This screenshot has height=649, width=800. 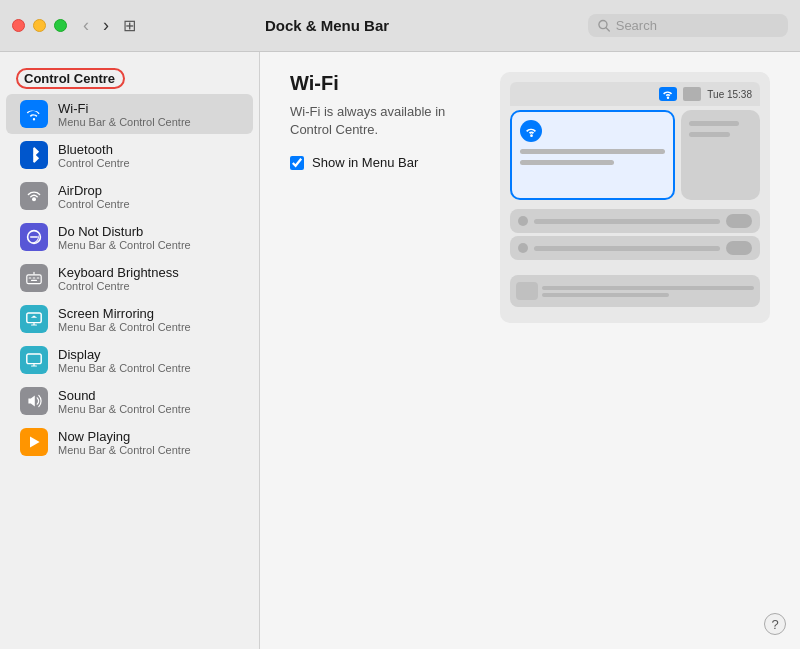 I want to click on traffic-lights, so click(x=40, y=26).